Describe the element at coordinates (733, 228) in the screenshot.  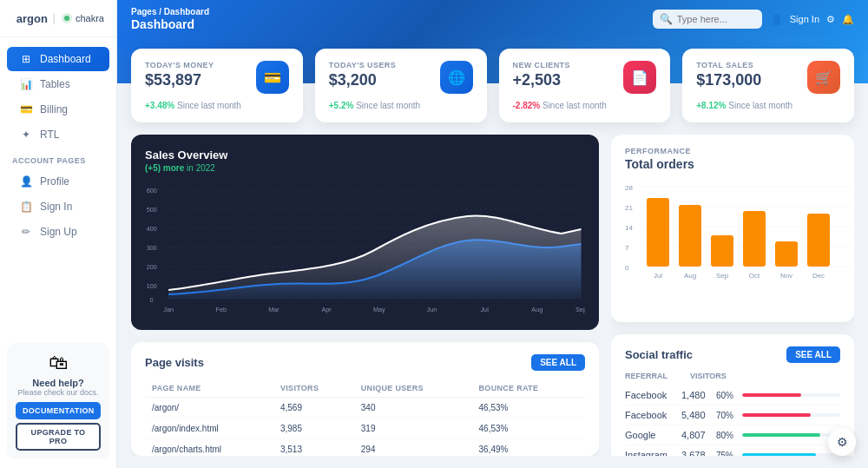
I see `performance-card: PERFORMANCE Total orders 28 21 14 7 0` at that location.